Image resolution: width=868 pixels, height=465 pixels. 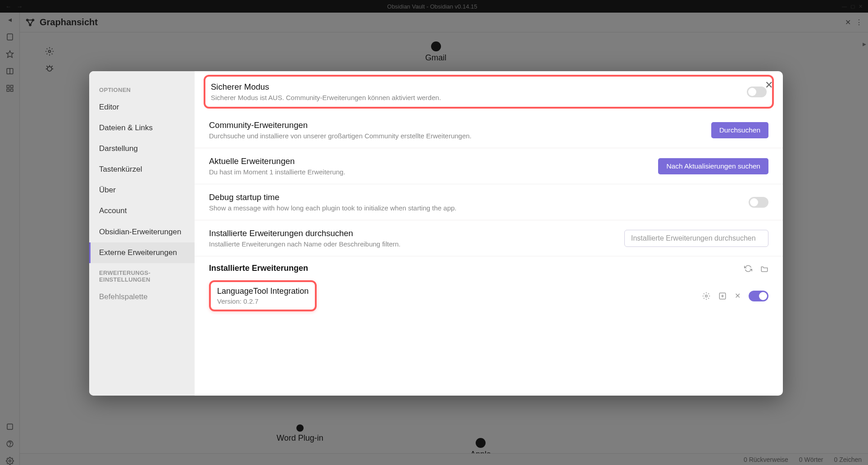 What do you see at coordinates (142, 297) in the screenshot?
I see `sidebar-item-befehlspalette: Befehlspalette` at bounding box center [142, 297].